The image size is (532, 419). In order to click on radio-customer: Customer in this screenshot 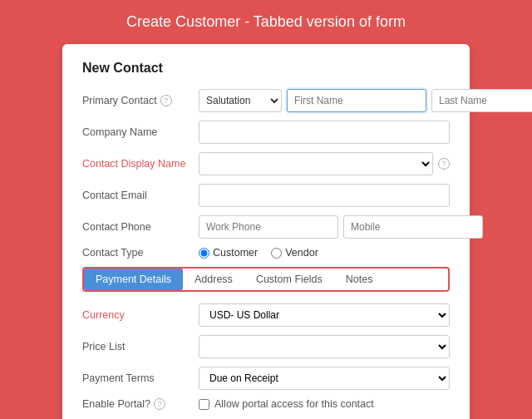, I will do `click(228, 253)`.